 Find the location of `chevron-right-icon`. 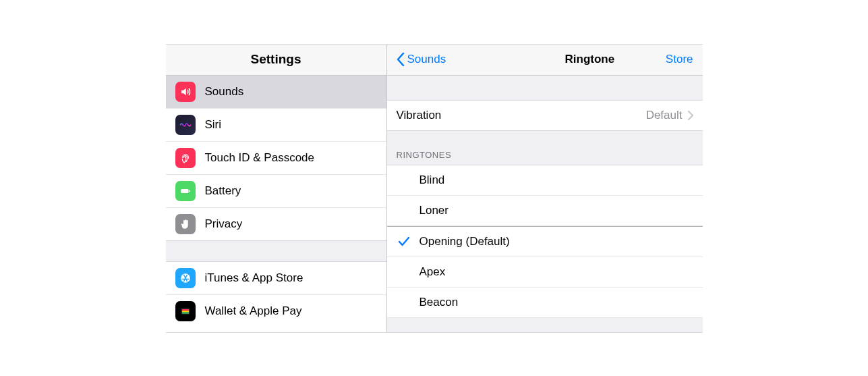

chevron-right-icon is located at coordinates (691, 115).